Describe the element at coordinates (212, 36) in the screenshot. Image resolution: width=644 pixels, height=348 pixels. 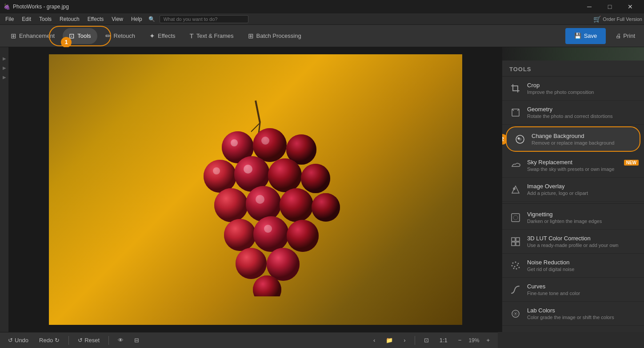
I see `tab-text-frames: T Text & Frames` at that location.